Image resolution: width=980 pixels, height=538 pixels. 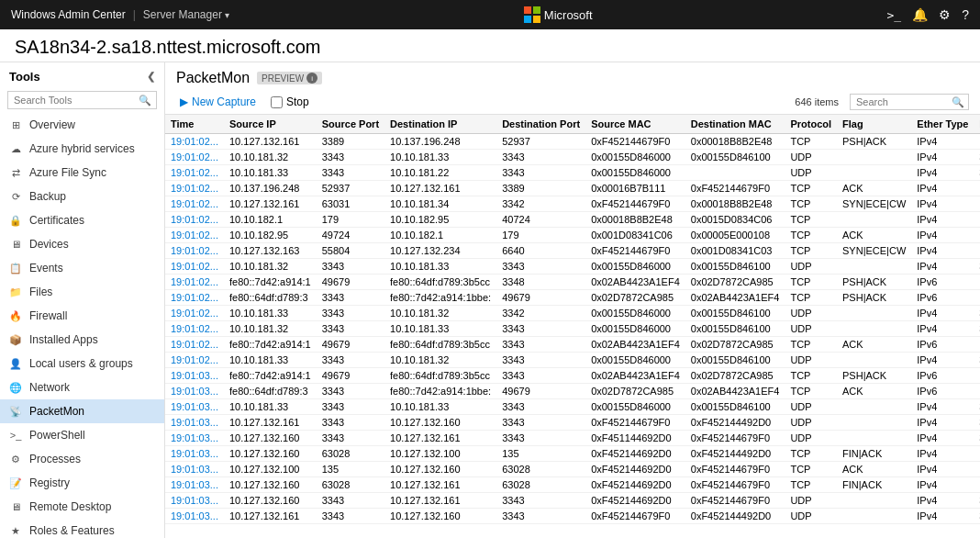 I want to click on col-destination-mac: Destination MAC, so click(x=736, y=125).